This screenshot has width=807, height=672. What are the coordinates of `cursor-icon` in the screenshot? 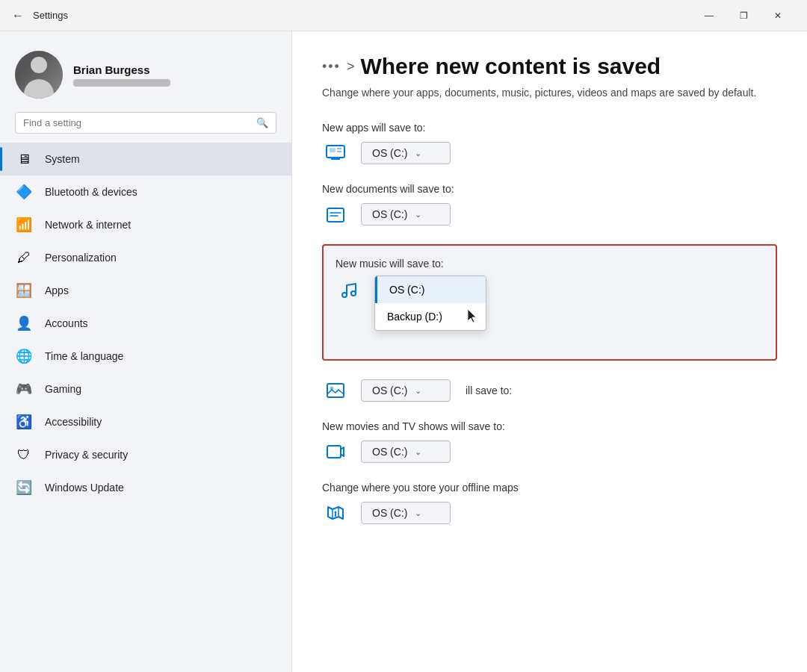 It's located at (472, 316).